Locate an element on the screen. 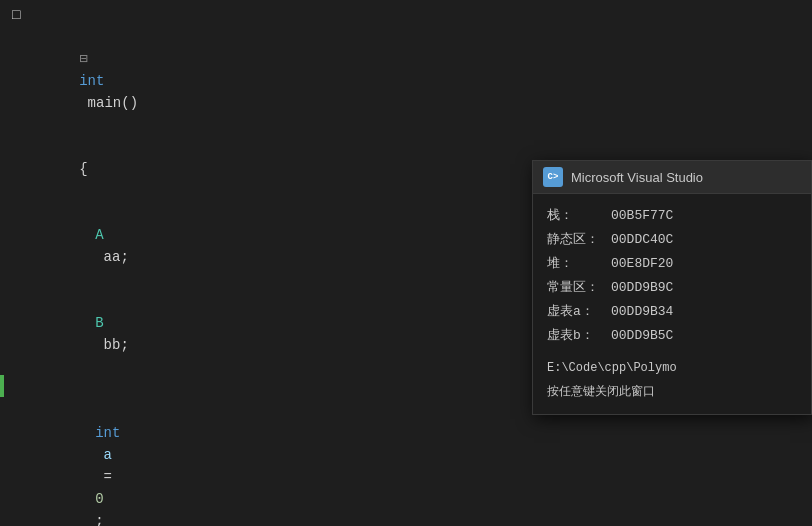 The height and width of the screenshot is (526, 812). label-vtable-a: 虚表a： is located at coordinates (577, 312).